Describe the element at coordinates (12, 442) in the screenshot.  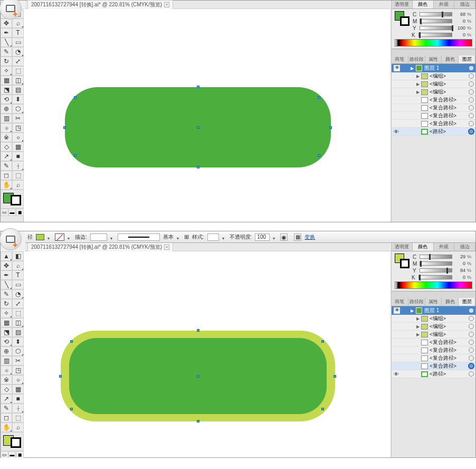
I see `fill-stroke-control` at that location.